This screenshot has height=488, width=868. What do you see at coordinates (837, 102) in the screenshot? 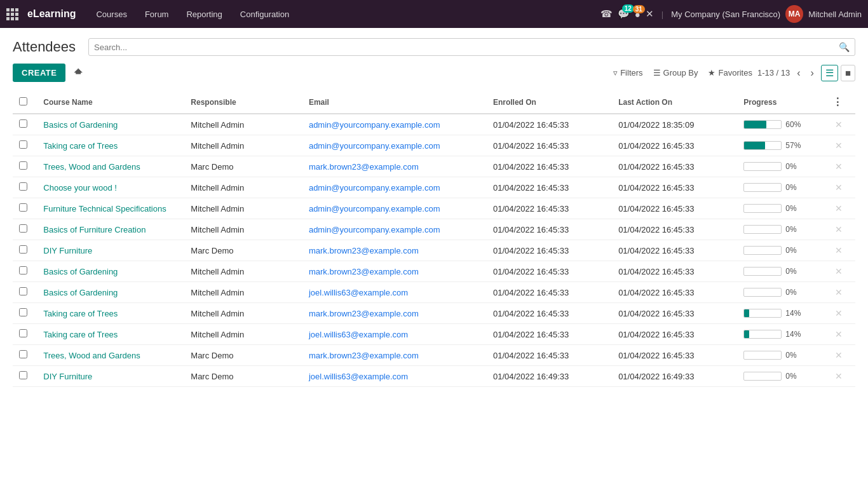
I see `options-more-icon: ⋮` at bounding box center [837, 102].